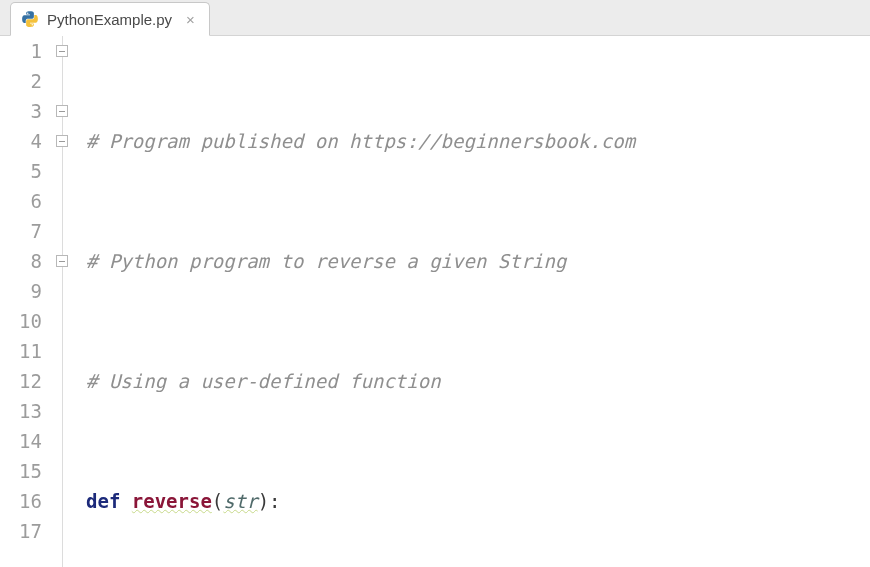 This screenshot has width=870, height=567. Describe the element at coordinates (478, 381) in the screenshot. I see `code-line: # Using a user-defined function` at that location.